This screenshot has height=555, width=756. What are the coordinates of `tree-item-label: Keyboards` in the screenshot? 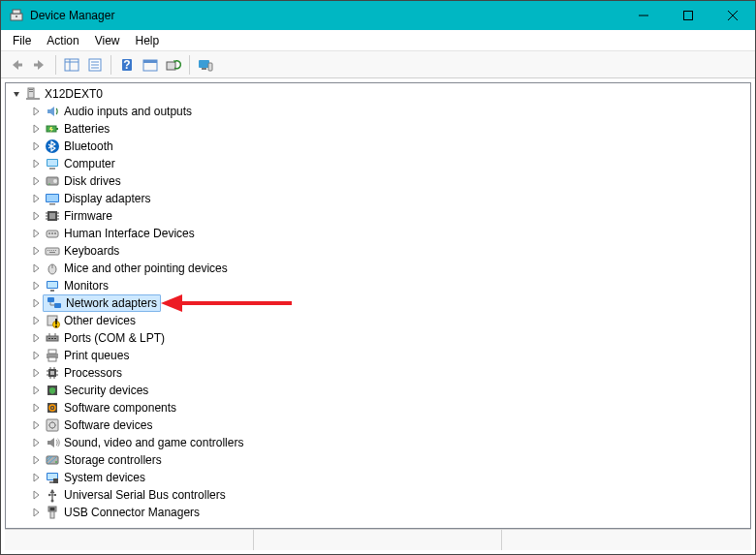 It's located at (91, 251).